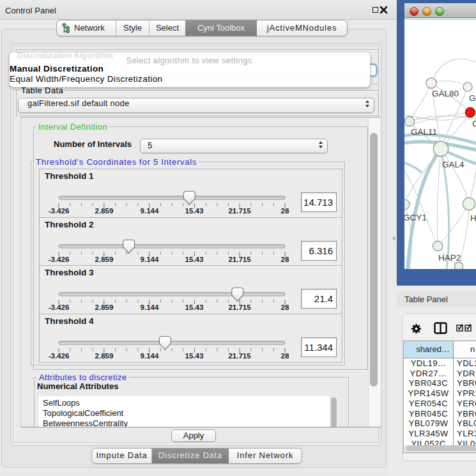 Image resolution: width=476 pixels, height=476 pixels. I want to click on svg-text: G., so click(473, 98).